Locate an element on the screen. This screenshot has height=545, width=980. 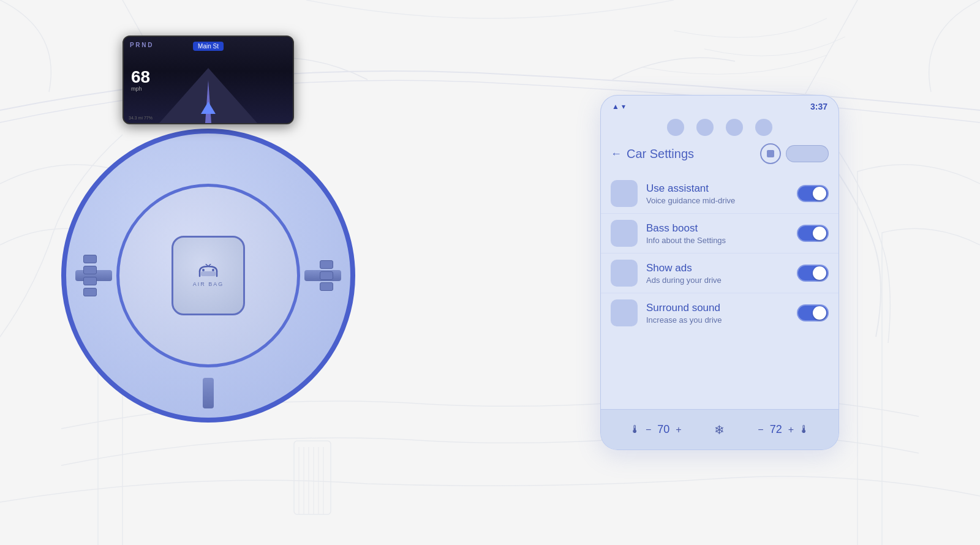
item-icon-surround-sound is located at coordinates (624, 313).